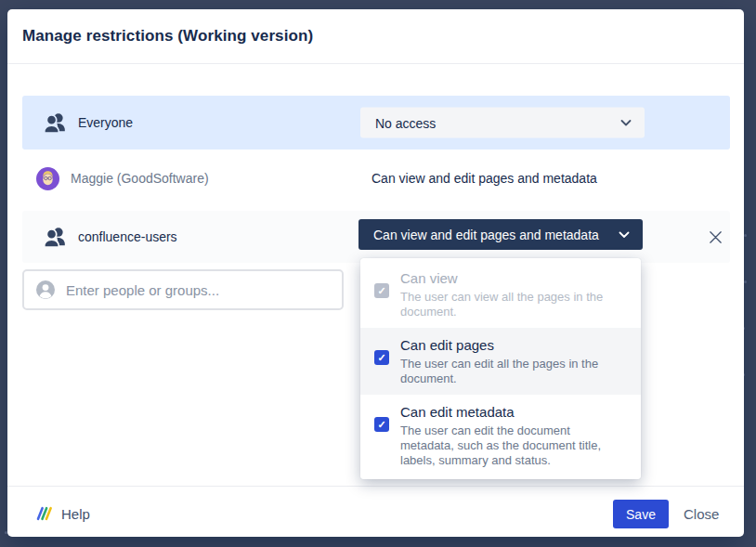 Image resolution: width=756 pixels, height=547 pixels. What do you see at coordinates (501, 436) in the screenshot?
I see `menu-item-can-edit-metadata: ✓ Can edit metadata The user can edit th…` at bounding box center [501, 436].